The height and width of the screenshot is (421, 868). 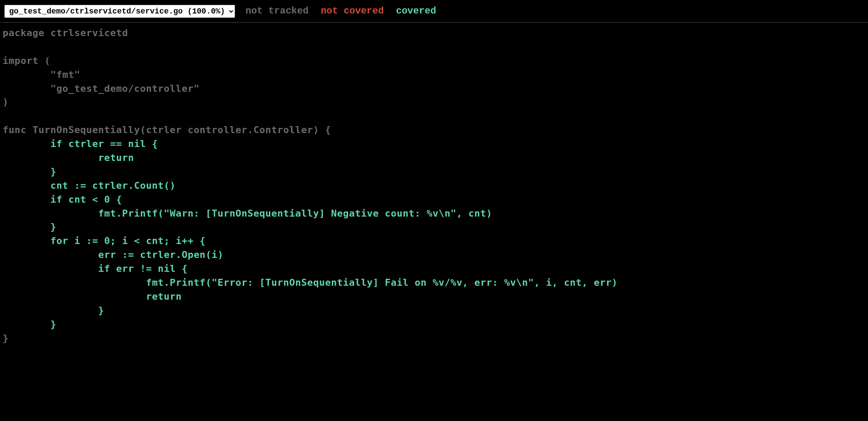 What do you see at coordinates (277, 11) in the screenshot?
I see `legend-not-tracked: not tracked` at bounding box center [277, 11].